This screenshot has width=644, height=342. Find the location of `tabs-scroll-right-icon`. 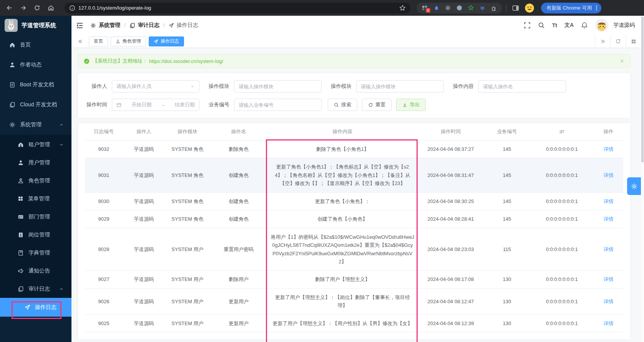

tabs-scroll-right-icon is located at coordinates (603, 41).